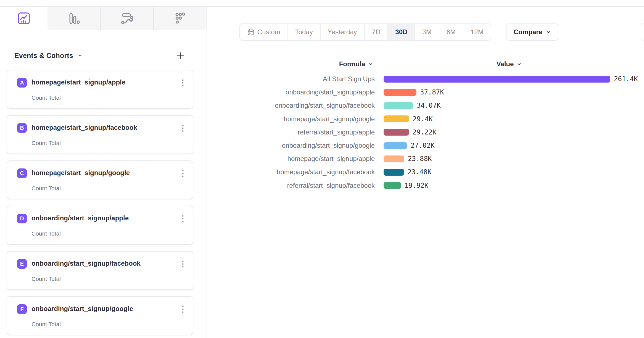 The width and height of the screenshot is (644, 338). I want to click on event-badge: D, so click(22, 219).